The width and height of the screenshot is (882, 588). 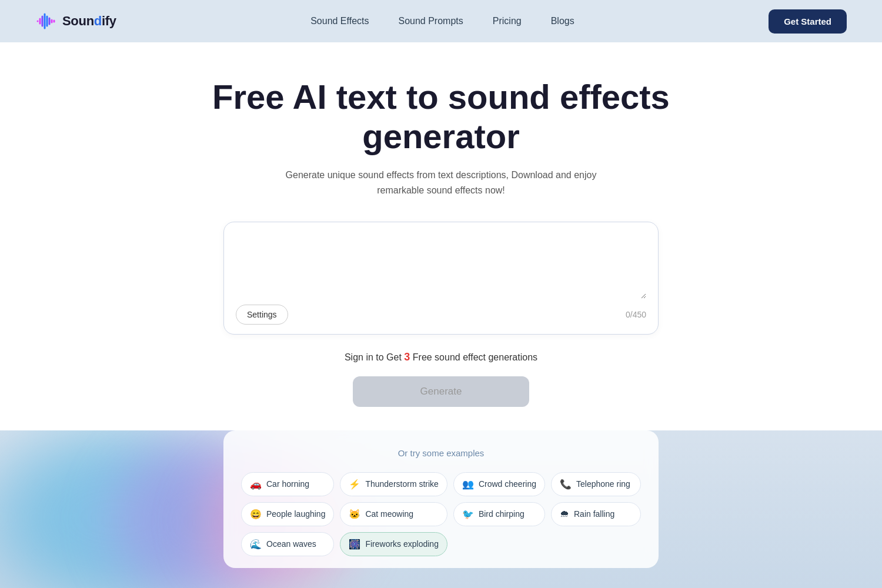 I want to click on example-chip: 🐦Bird chirping, so click(x=499, y=514).